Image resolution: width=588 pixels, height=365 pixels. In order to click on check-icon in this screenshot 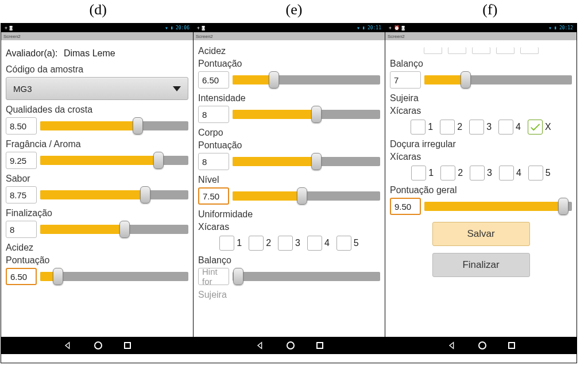, I will do `click(535, 127)`.